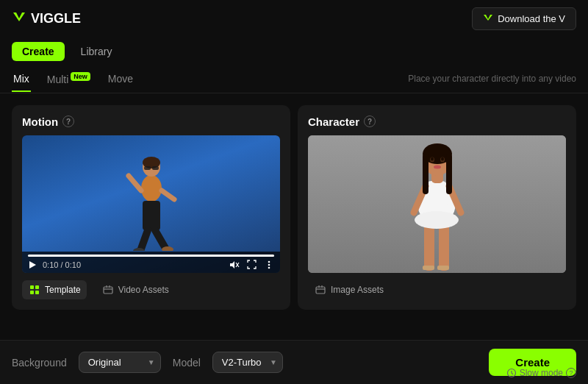  I want to click on download-label: Download the V, so click(531, 19).